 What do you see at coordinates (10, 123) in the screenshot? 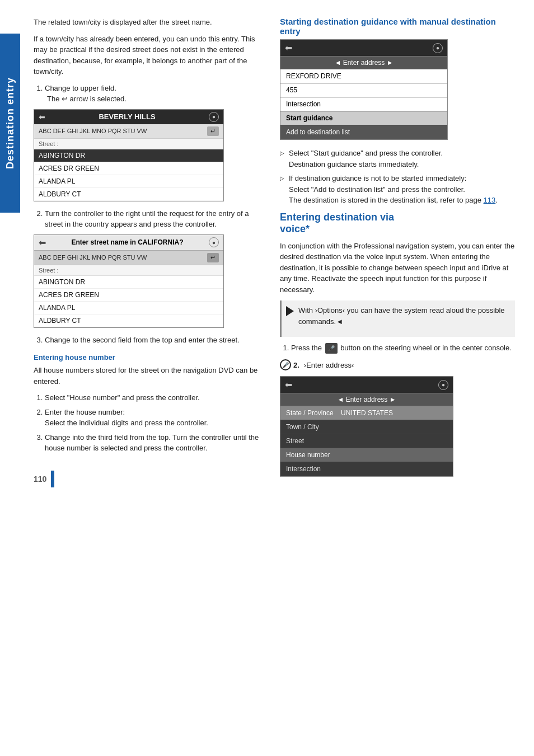
I see `sidebar-label: Destination entry` at bounding box center [10, 123].